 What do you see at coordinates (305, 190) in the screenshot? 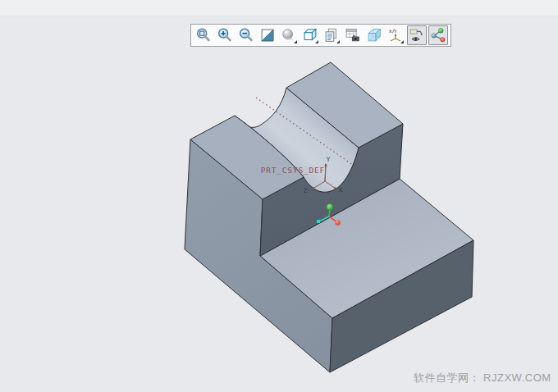
I see `csys-axis-label-z: Z` at bounding box center [305, 190].